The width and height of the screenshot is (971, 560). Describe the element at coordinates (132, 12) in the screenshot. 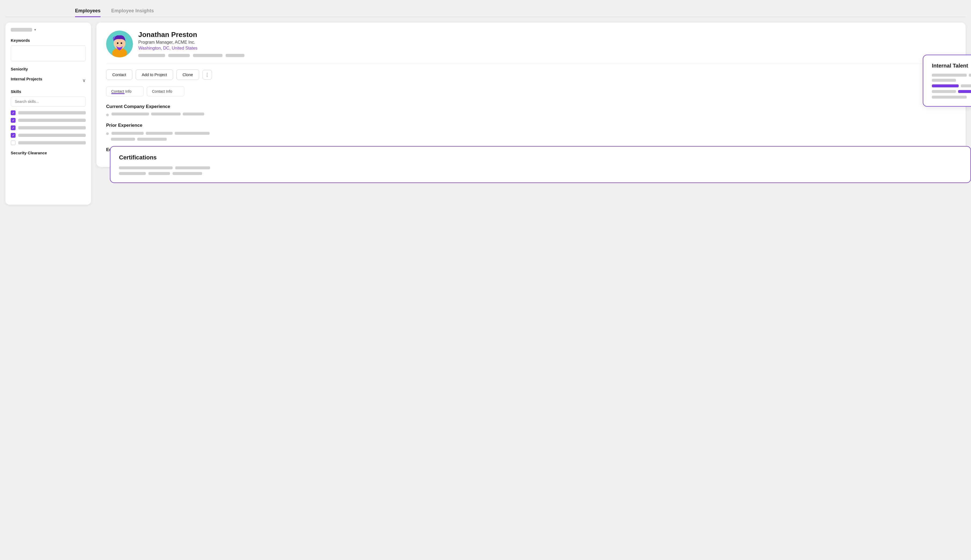

I see `tab-employee-insights: Employee Insights` at that location.